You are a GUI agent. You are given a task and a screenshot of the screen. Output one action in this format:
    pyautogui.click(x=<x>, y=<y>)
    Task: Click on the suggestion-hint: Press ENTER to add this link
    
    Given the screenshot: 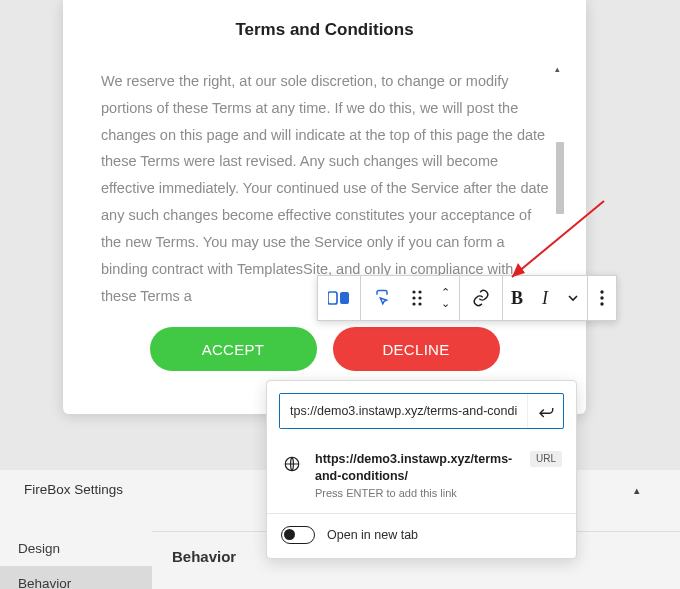 What is the action you would take?
    pyautogui.click(x=422, y=493)
    